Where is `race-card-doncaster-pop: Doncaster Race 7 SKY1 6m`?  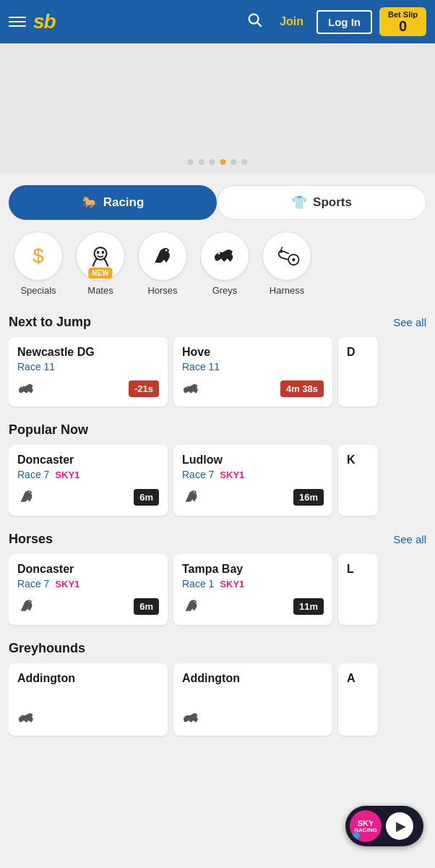 race-card-doncaster-pop: Doncaster Race 7 SKY1 6m is located at coordinates (88, 480).